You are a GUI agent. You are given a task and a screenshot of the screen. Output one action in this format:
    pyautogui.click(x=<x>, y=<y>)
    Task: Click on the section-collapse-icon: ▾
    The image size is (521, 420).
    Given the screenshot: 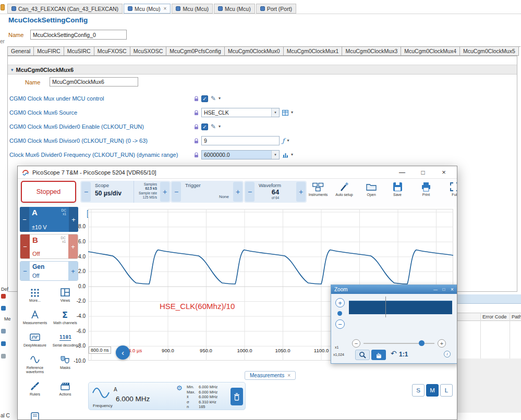 What is the action you would take?
    pyautogui.click(x=13, y=70)
    